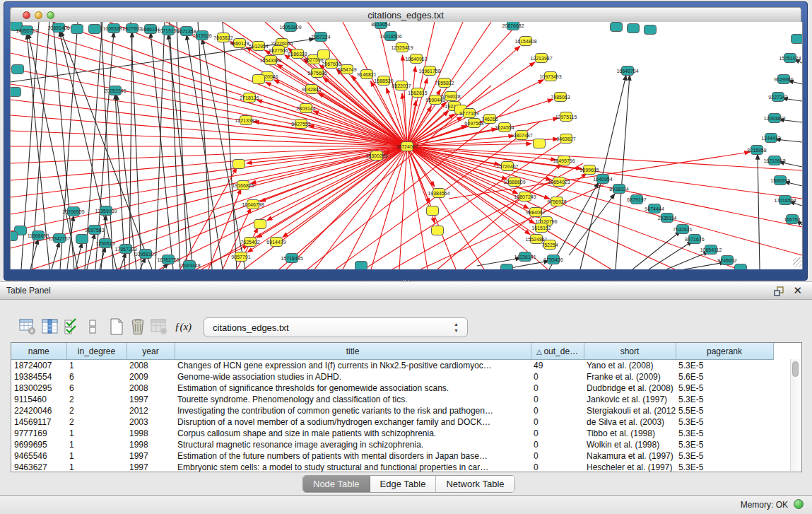  Describe the element at coordinates (336, 484) in the screenshot. I see `tab-node-table: Node Table` at that location.